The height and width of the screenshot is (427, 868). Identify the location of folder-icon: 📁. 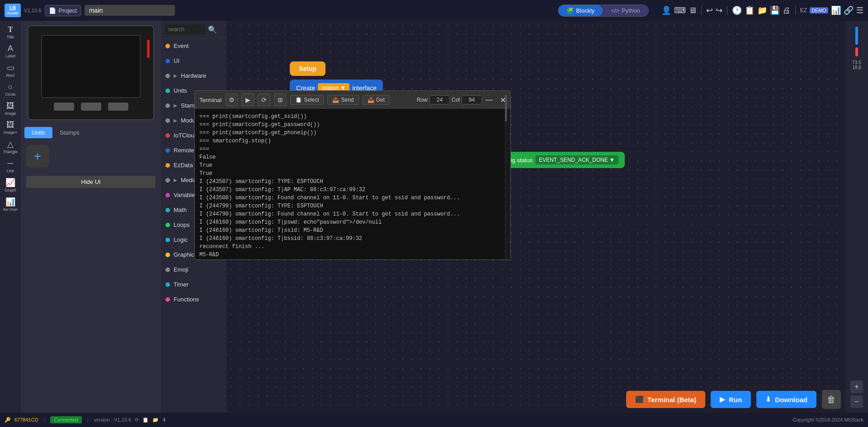
(762, 10).